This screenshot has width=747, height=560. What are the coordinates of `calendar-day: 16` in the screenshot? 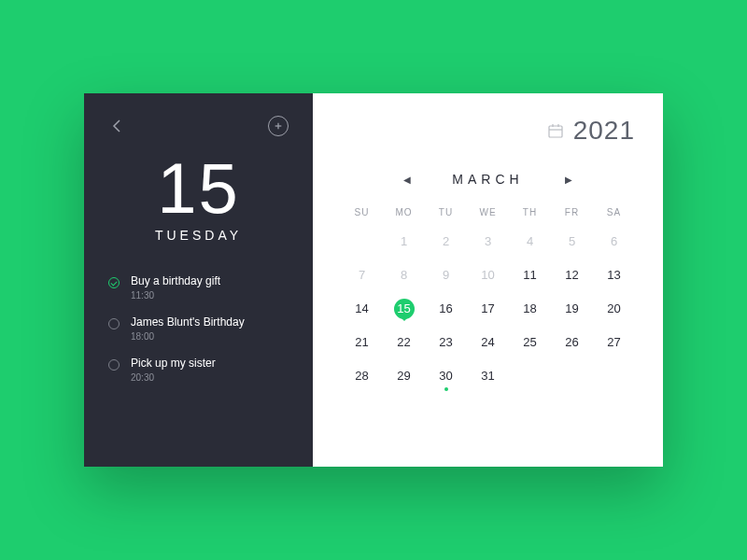 It's located at (446, 309).